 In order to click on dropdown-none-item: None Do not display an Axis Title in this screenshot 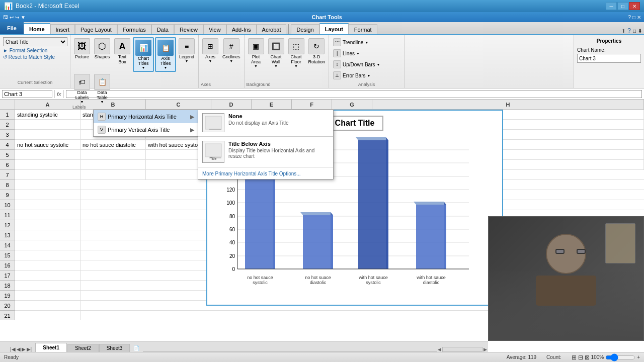, I will do `click(266, 123)`.